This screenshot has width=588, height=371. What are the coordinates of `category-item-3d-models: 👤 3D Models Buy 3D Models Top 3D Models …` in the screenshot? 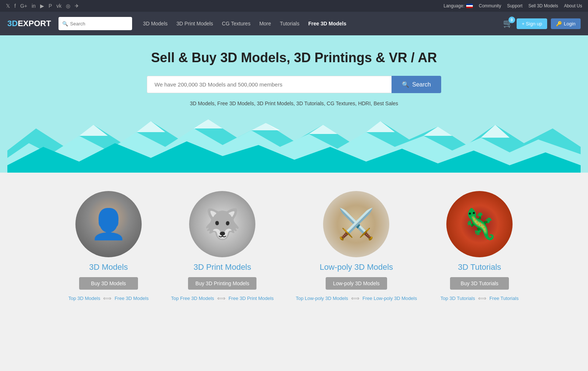 It's located at (109, 247).